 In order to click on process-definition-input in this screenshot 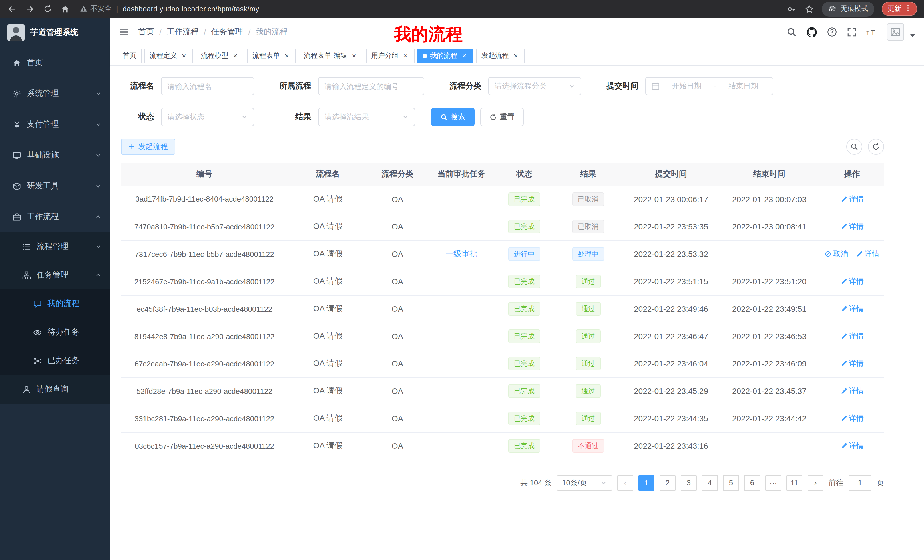, I will do `click(371, 86)`.